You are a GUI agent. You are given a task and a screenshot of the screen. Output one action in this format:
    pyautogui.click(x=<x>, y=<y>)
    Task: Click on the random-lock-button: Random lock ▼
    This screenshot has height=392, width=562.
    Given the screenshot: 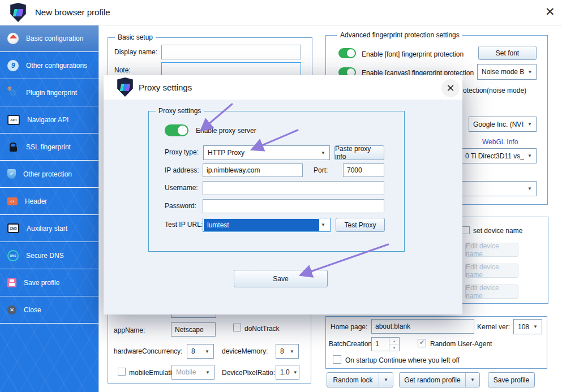 What is the action you would take?
    pyautogui.click(x=360, y=380)
    